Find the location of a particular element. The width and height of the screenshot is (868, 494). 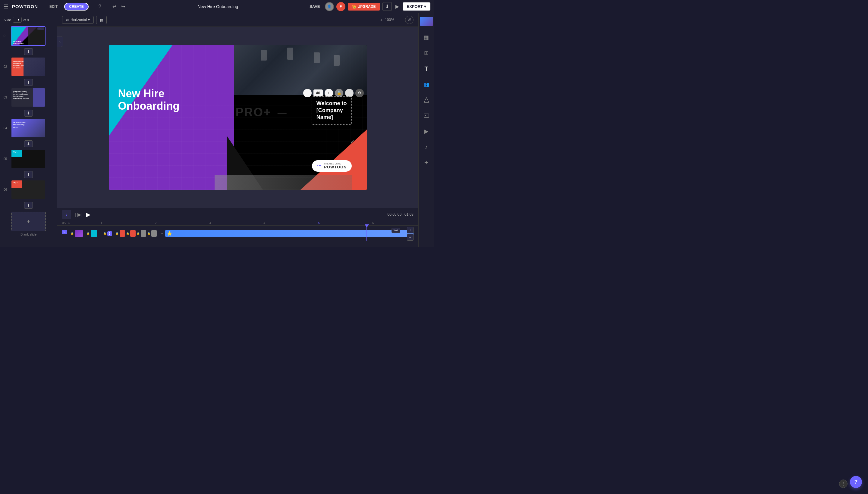

rs-people-button: 👥 is located at coordinates (426, 84).